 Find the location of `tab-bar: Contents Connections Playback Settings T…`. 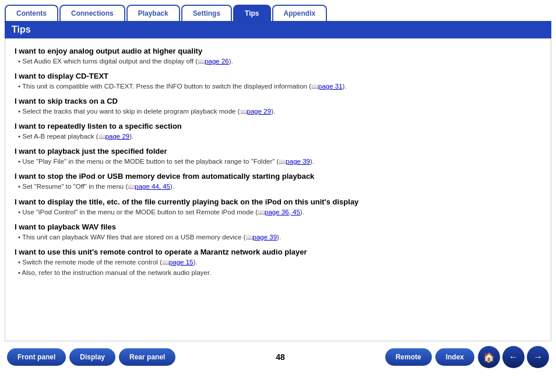

tab-bar: Contents Connections Playback Settings T… is located at coordinates (278, 10).